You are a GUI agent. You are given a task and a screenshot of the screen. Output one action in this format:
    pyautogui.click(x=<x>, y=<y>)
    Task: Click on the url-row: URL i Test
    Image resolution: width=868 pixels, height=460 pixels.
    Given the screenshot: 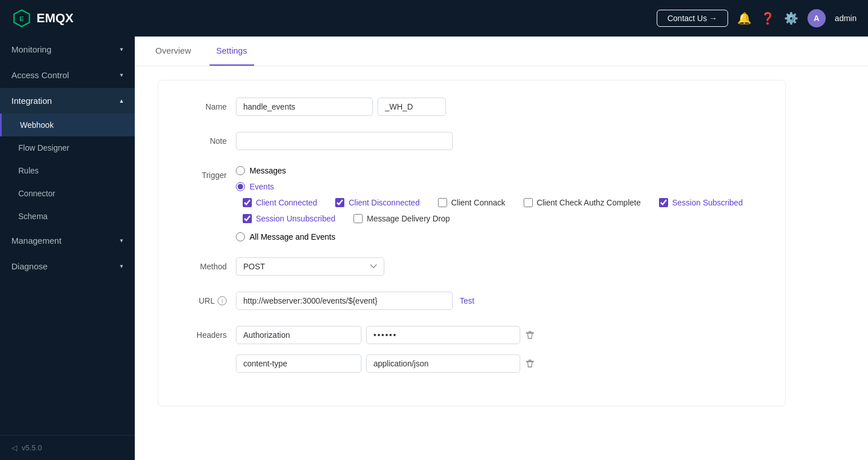 What is the action you would take?
    pyautogui.click(x=472, y=301)
    